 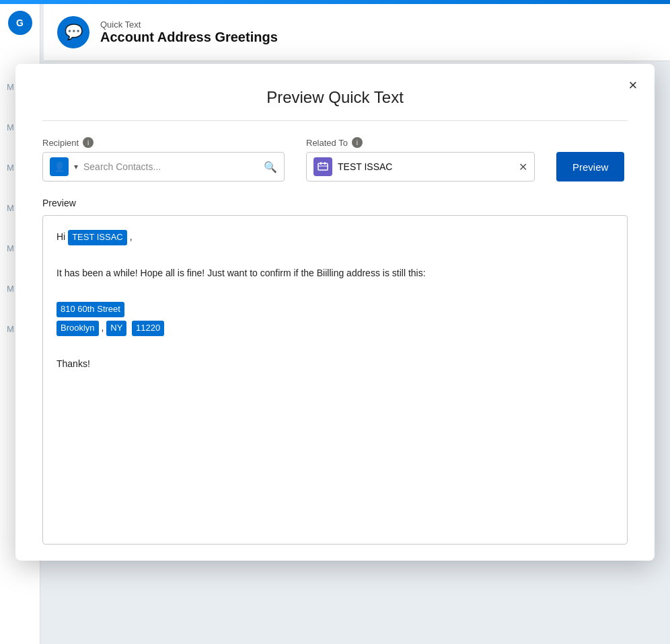 What do you see at coordinates (335, 328) in the screenshot?
I see `preview-line-city: Brooklyn , NY 11220` at bounding box center [335, 328].